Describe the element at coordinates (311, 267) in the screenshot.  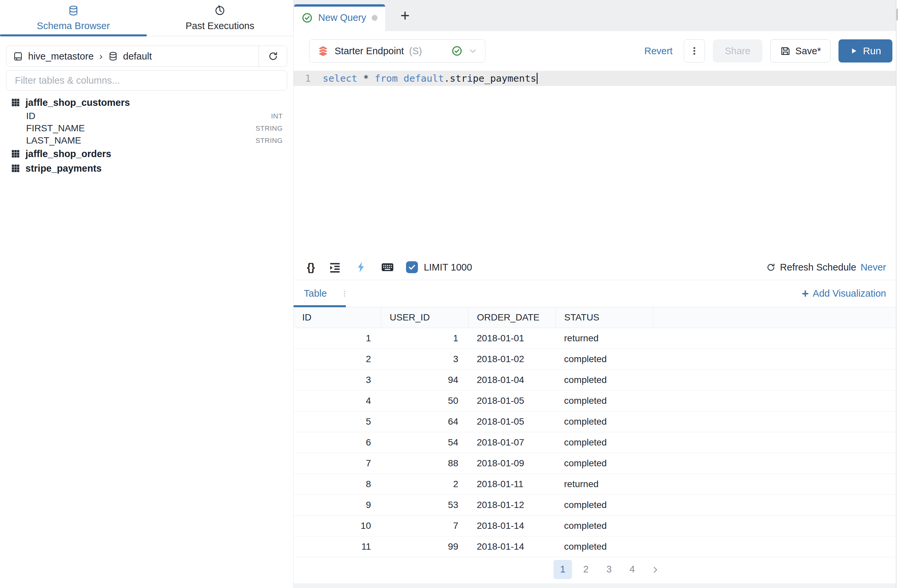
I see `format-query-icon: {}` at that location.